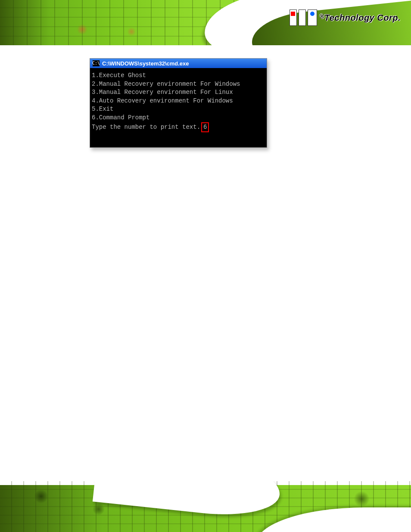 This screenshot has height=532, width=411. Describe the element at coordinates (103, 109) in the screenshot. I see `menu-line-5: 5.Exit` at that location.